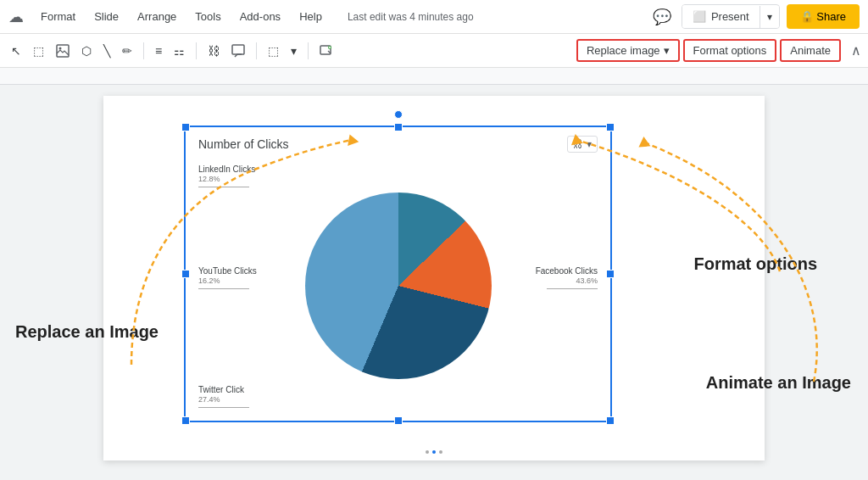 The image size is (868, 480). I want to click on menu-format: Format, so click(58, 17).